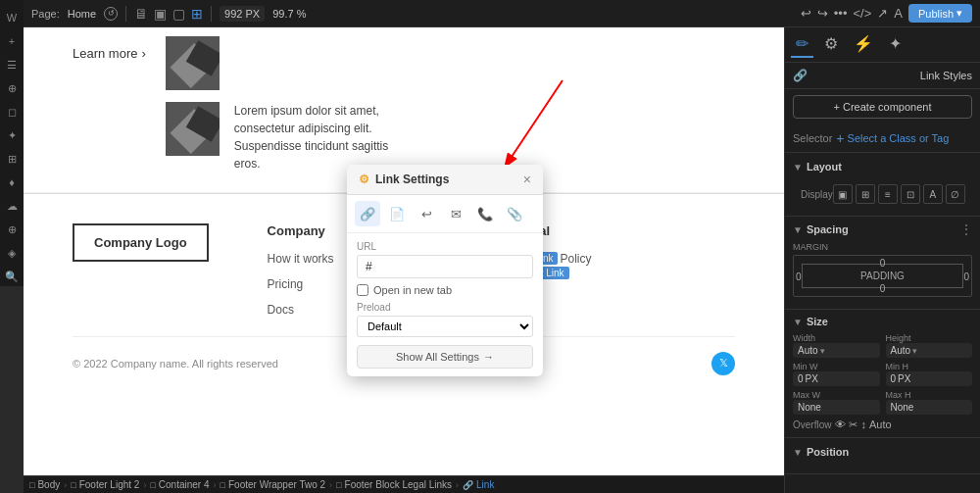  I want to click on display-grid-icon: ⊞, so click(865, 194).